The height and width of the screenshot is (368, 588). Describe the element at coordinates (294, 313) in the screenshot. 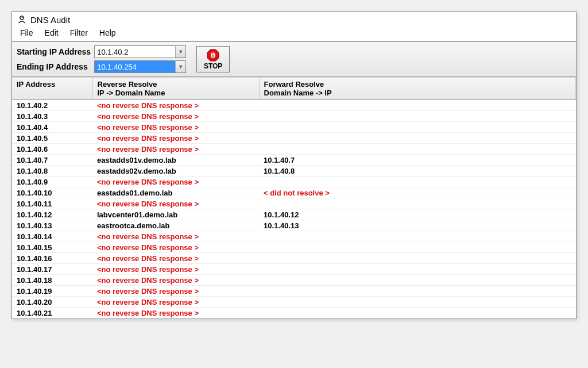

I see `table-row: 10.1.40.21<no reverse DNS response >` at that location.